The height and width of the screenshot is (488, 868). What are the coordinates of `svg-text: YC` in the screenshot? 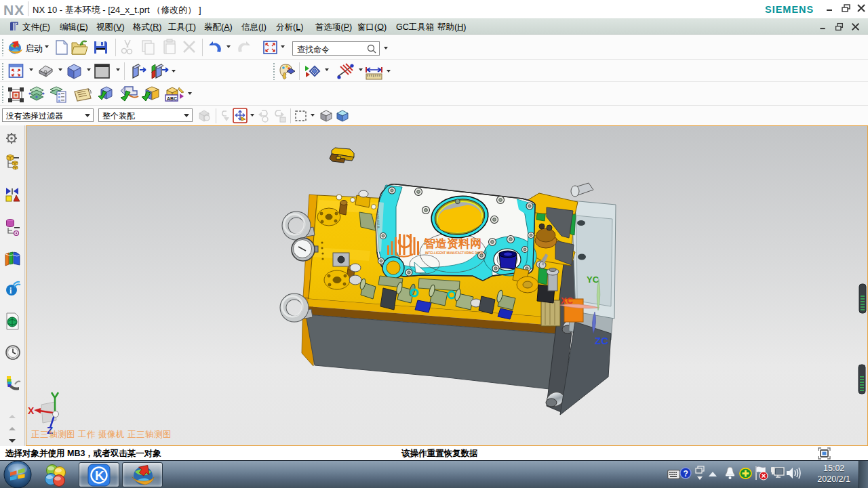 It's located at (593, 279).